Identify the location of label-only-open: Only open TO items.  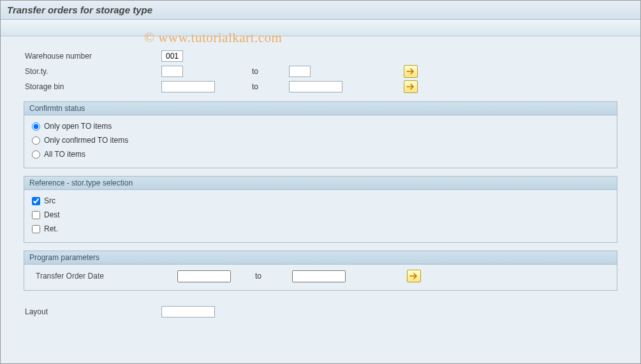
(78, 126).